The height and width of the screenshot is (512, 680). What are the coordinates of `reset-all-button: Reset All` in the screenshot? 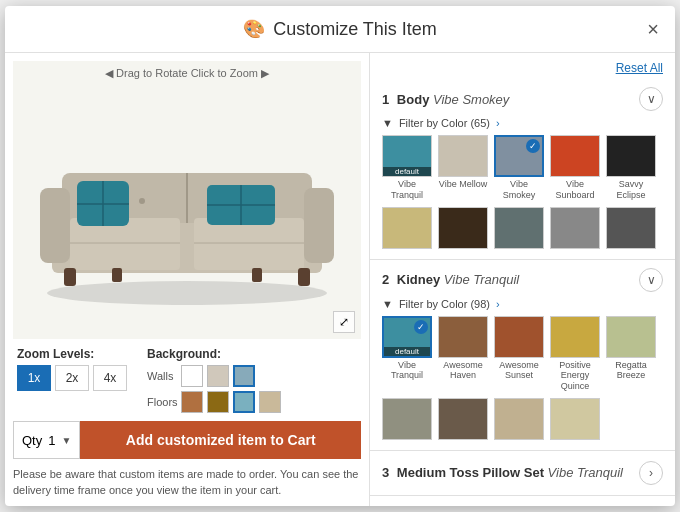 It's located at (640, 68).